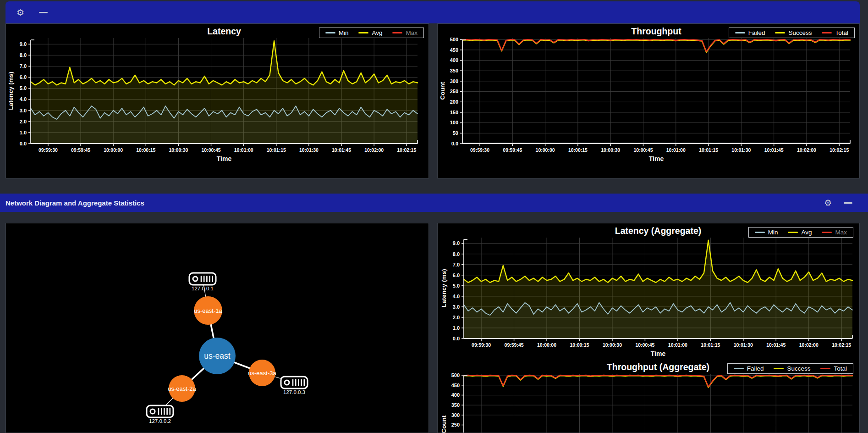  I want to click on svg-text: Latency (ms), so click(444, 288).